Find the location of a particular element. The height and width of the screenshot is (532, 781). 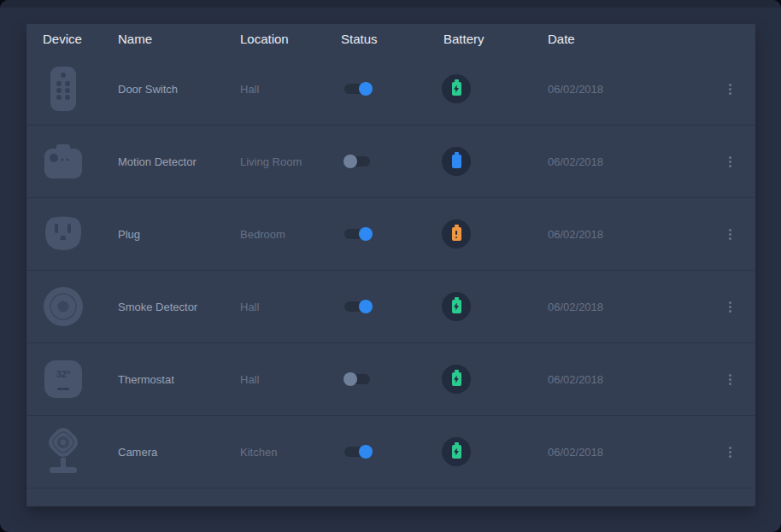

window-top-strip is located at coordinates (390, 3).